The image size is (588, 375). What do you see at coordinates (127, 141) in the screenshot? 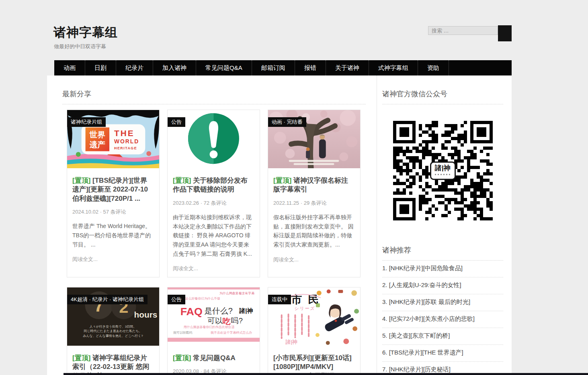
I see `thumb-text-en2: WORLD` at bounding box center [127, 141].